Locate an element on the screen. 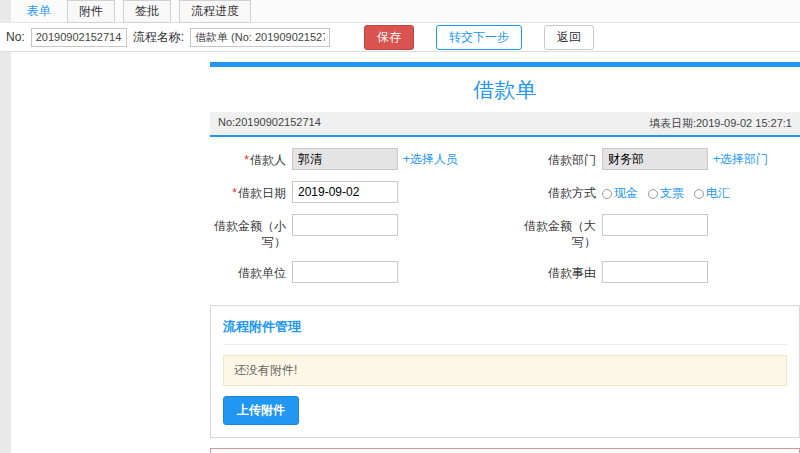 This screenshot has height=453, width=800. select-department-link: +选择部门 is located at coordinates (740, 160).